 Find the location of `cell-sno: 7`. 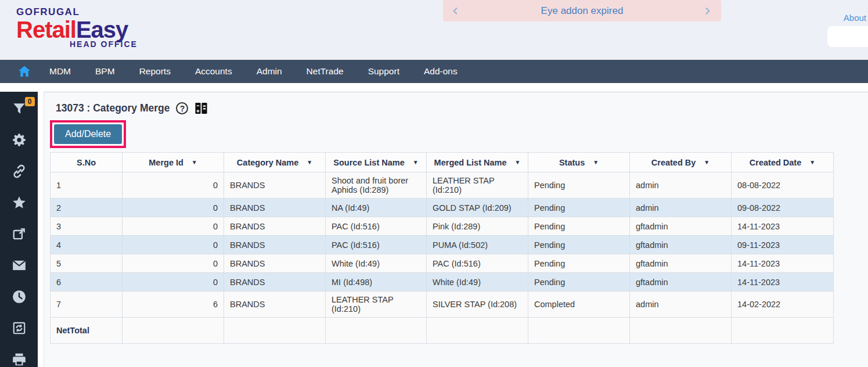

cell-sno: 7 is located at coordinates (87, 304).